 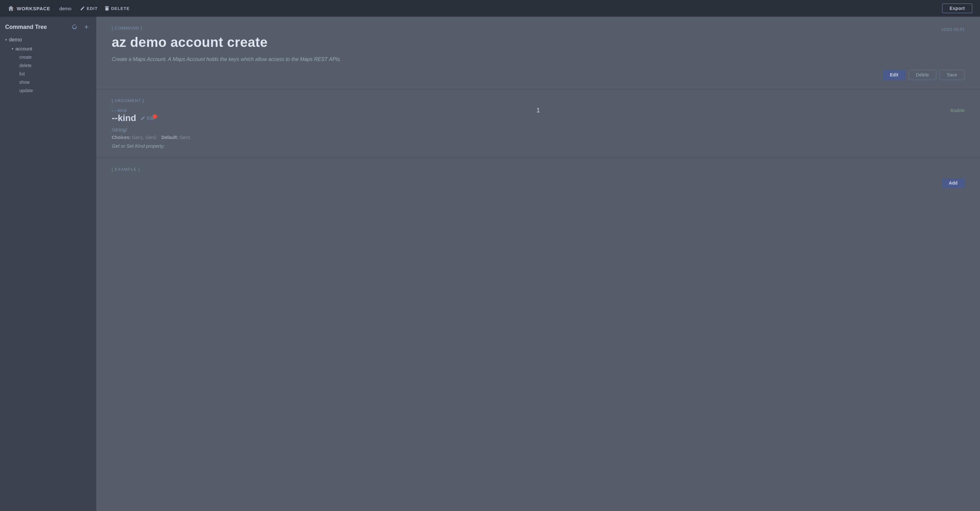 I want to click on arg-counter: 1, so click(x=538, y=110).